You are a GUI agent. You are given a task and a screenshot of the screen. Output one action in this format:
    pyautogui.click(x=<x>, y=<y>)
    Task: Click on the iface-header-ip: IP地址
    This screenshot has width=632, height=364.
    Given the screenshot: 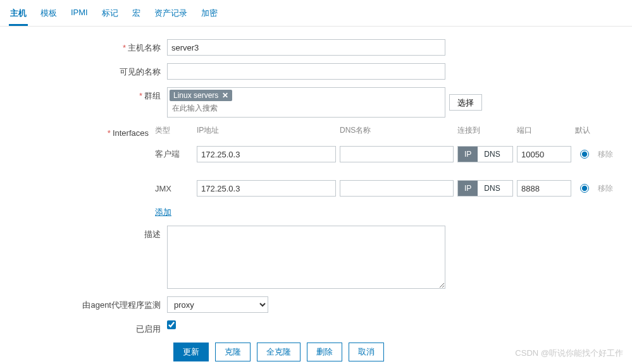 What is the action you would take?
    pyautogui.click(x=266, y=130)
    